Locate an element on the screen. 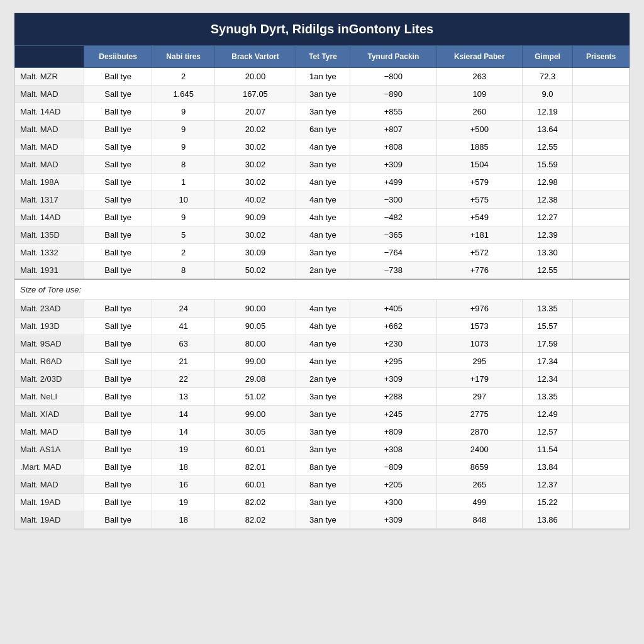  cell-tet: 4ah tye is located at coordinates (323, 218).